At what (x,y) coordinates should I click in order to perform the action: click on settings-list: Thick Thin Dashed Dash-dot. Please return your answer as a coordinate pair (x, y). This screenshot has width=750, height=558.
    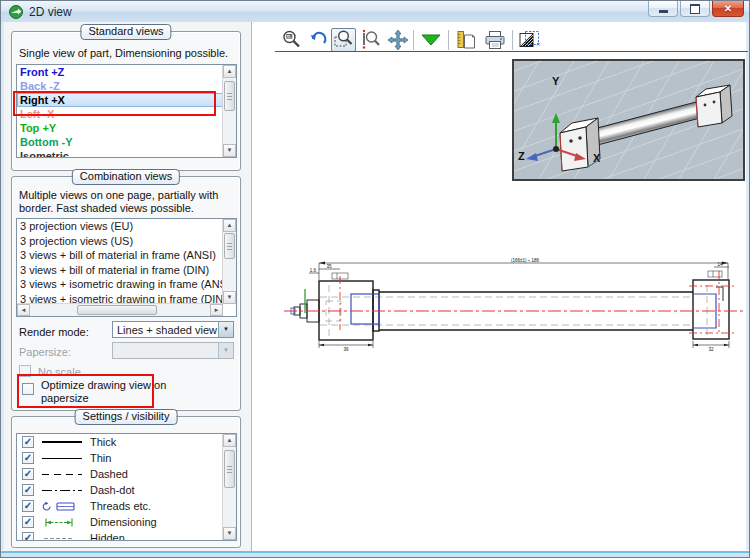
    Looking at the image, I should click on (126, 487).